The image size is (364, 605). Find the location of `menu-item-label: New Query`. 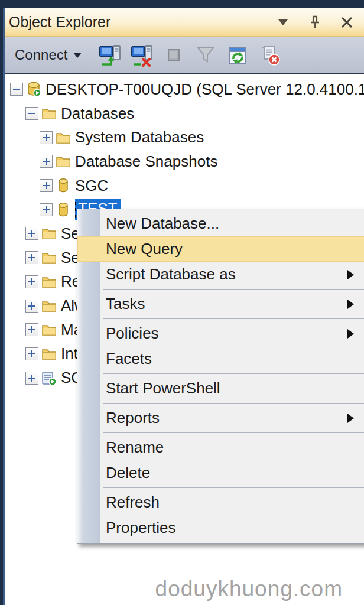

menu-item-label: New Query is located at coordinates (144, 249).